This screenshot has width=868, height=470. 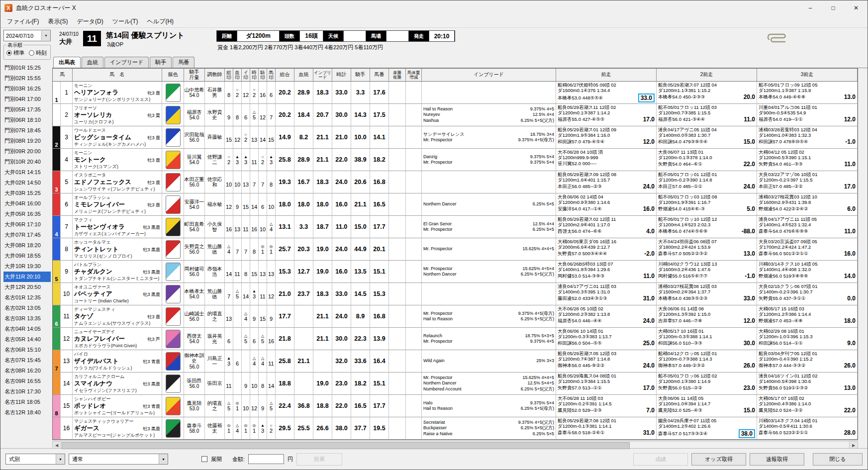 What do you see at coordinates (27, 162) in the screenshot?
I see `race-list-item: 門別10R 20:40` at bounding box center [27, 162].